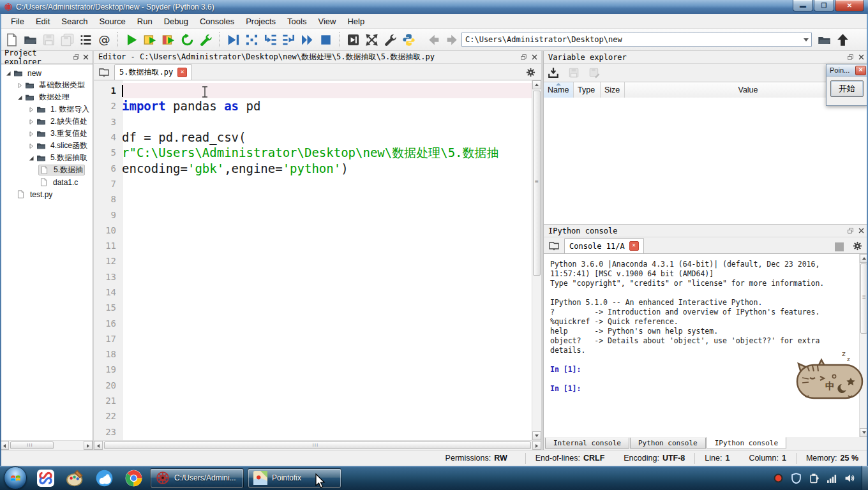 This screenshot has width=868, height=490. I want to click on tree-item: 2.缺失值处, so click(46, 121).